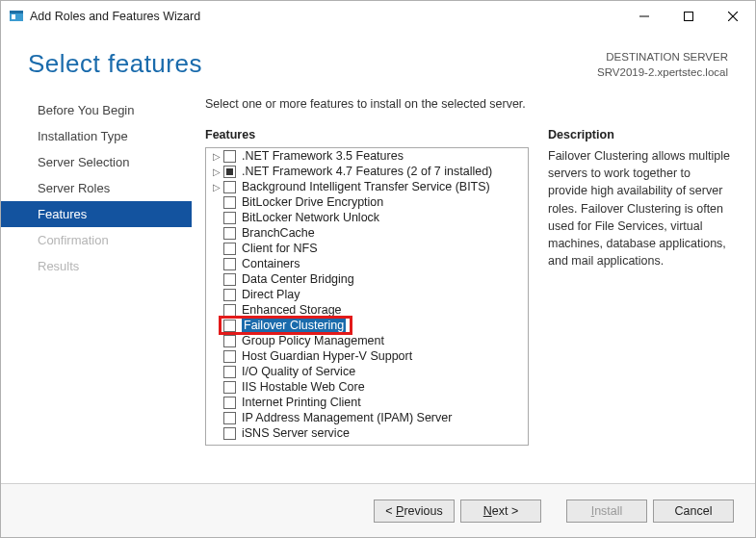 Image resolution: width=756 pixels, height=538 pixels. I want to click on feature-item: ▷Direct Play, so click(367, 295).